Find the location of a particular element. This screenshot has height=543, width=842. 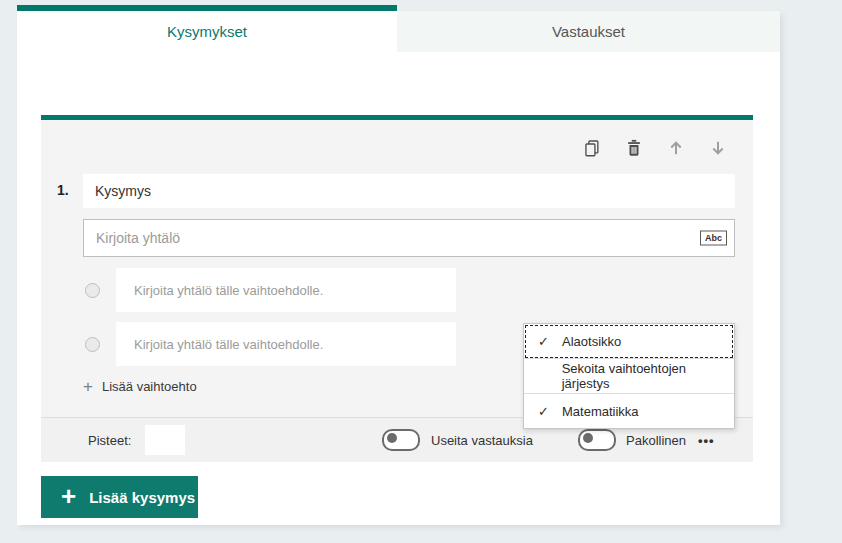

add-option-button: + Lisää vaihtoehto is located at coordinates (140, 386).